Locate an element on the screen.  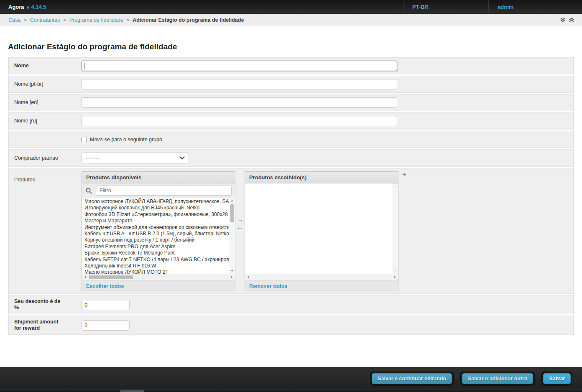
brand-name: Agora is located at coordinates (16, 7).